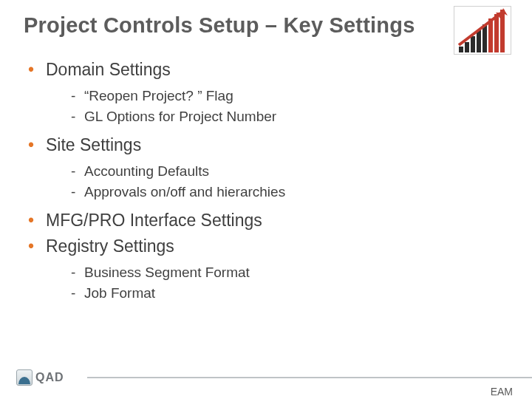 Image resolution: width=532 pixels, height=399 pixels. I want to click on bullet-label: MFG/PRO Interface Settings, so click(154, 220).